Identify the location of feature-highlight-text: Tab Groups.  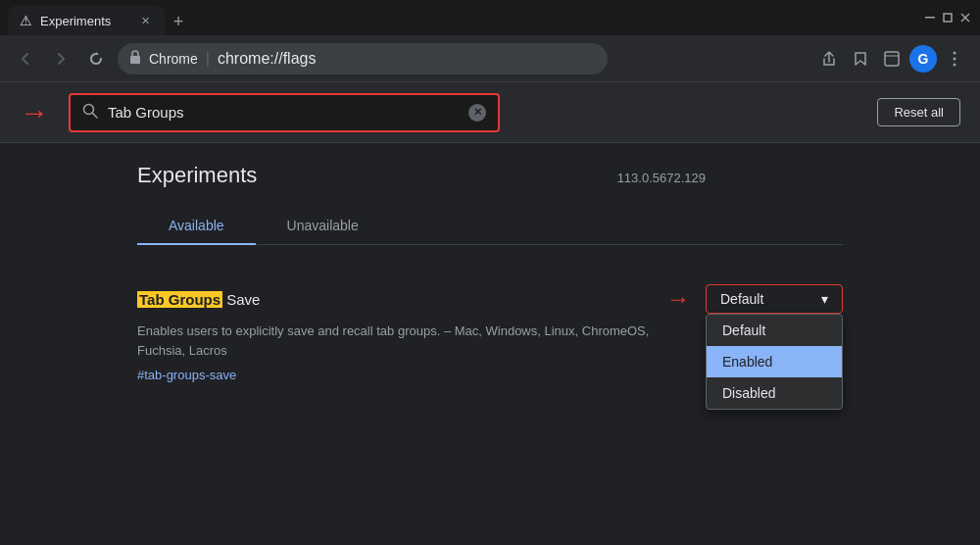
(180, 300).